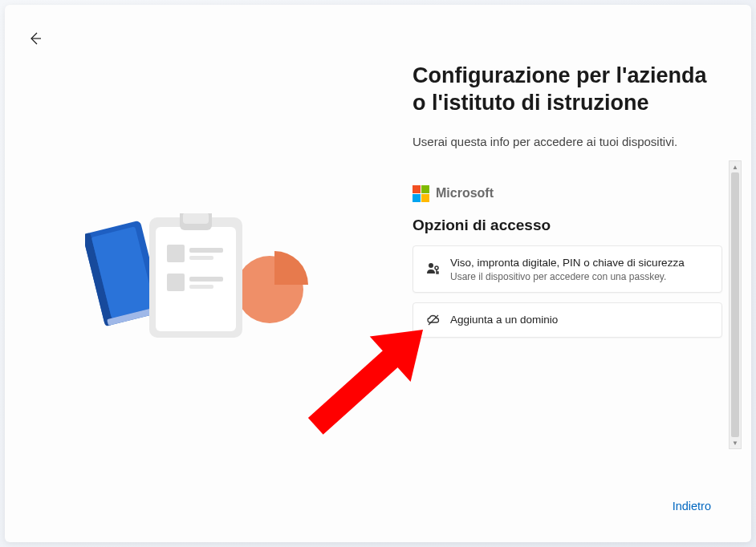 This screenshot has width=756, height=547. I want to click on back-link: Indietro, so click(692, 506).